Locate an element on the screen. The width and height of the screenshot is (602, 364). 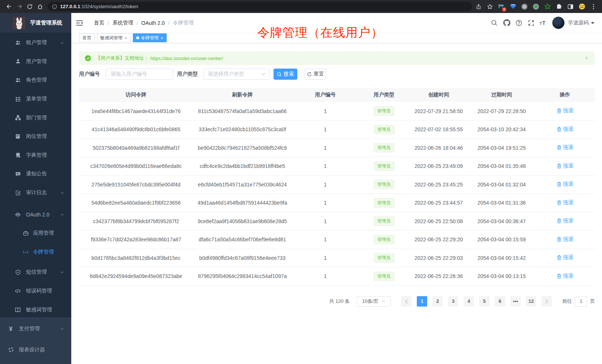
gem-extension-icon is located at coordinates (513, 7).